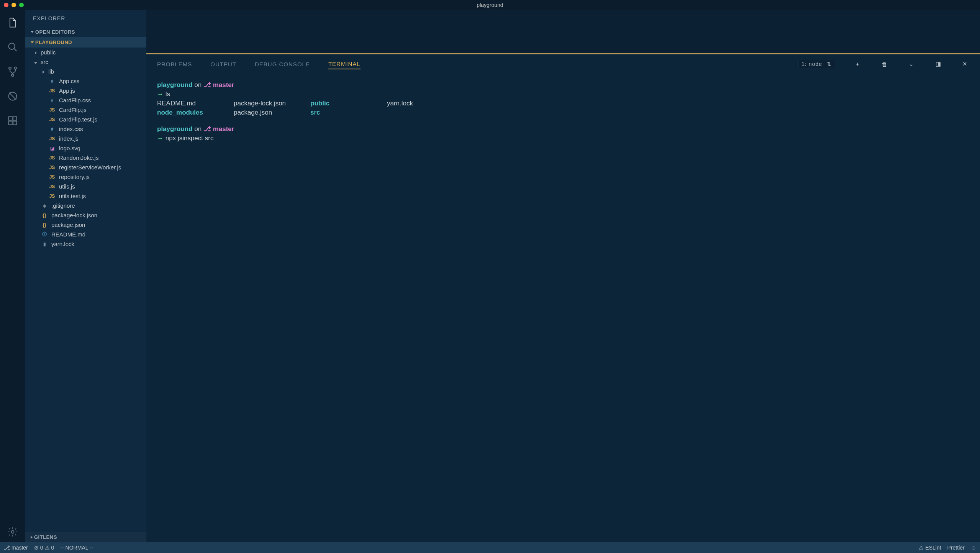  What do you see at coordinates (344, 64) in the screenshot?
I see `tab-terminal: TERMINAL` at bounding box center [344, 64].